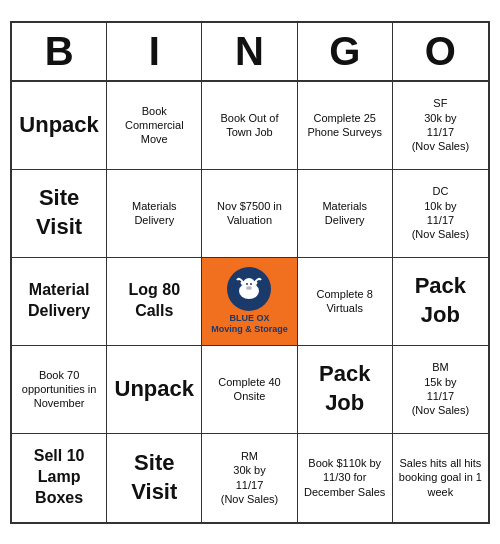 This screenshot has width=500, height=544. I want to click on letter-o: O, so click(440, 52).